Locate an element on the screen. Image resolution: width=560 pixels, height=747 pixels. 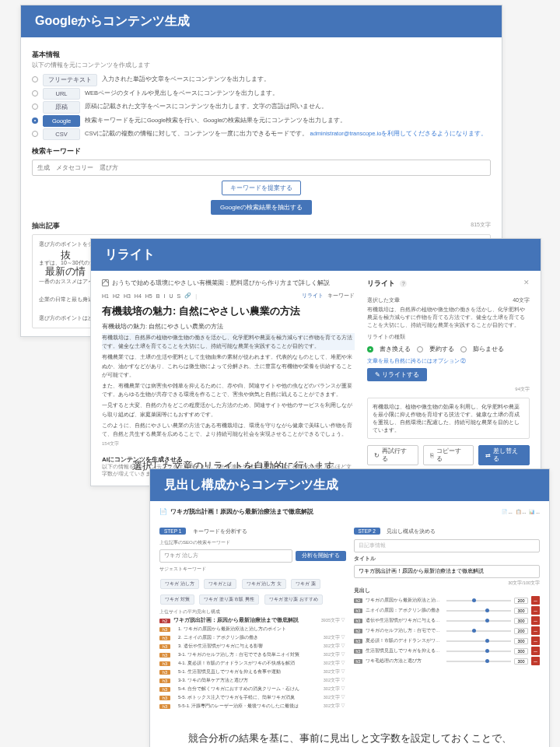
chip: ワキガ 塗り薬 市販 男性 is located at coordinates (229, 599).